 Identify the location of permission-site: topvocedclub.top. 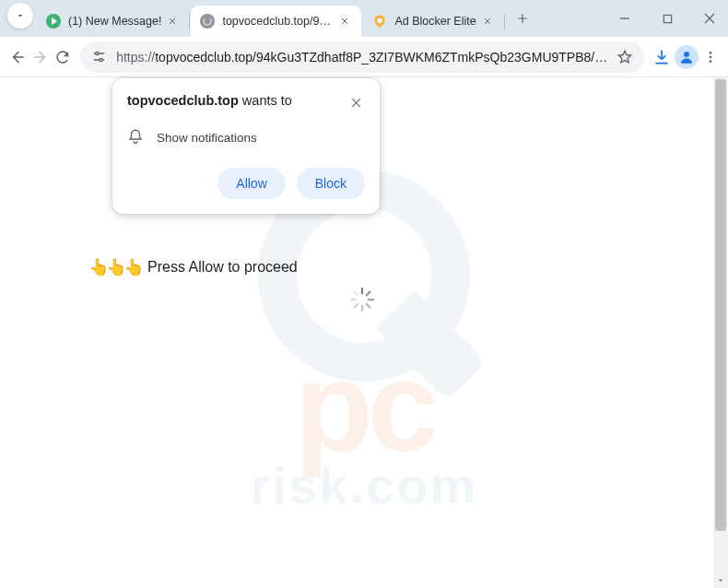
(182, 100).